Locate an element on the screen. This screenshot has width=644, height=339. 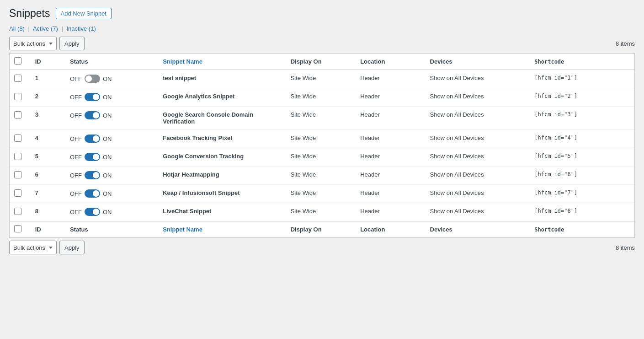
col-footer-shortcode: Shortcode is located at coordinates (582, 230).